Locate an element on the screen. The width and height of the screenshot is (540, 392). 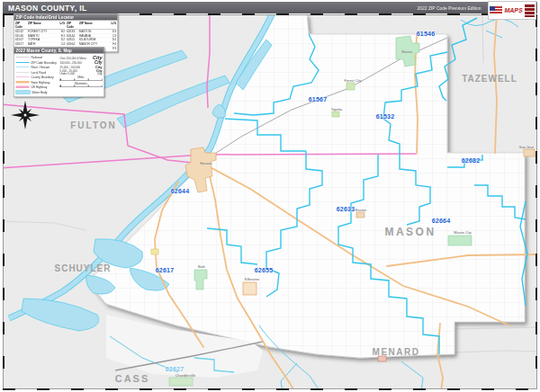
county-label-tazewell: TAZEWELL is located at coordinates (490, 79).